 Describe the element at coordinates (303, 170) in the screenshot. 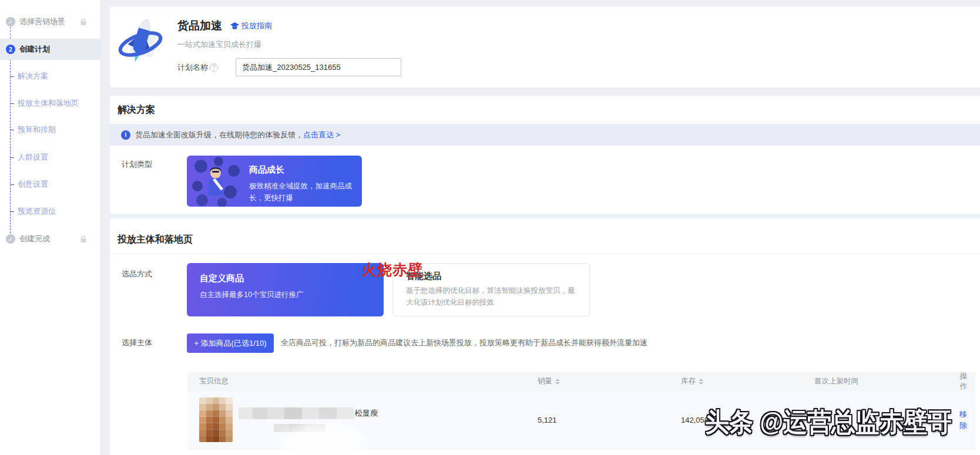

I see `plan-type-card-title: 商品成长` at that location.